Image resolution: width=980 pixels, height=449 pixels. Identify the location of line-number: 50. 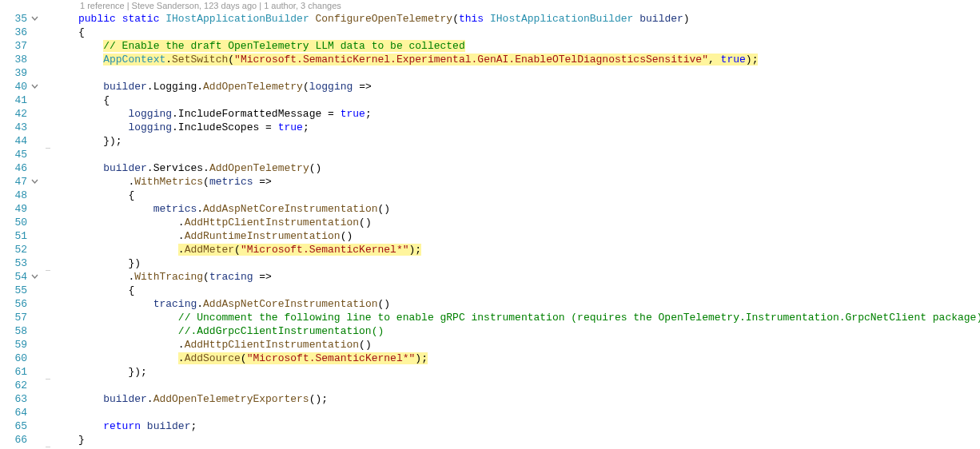
(14, 222).